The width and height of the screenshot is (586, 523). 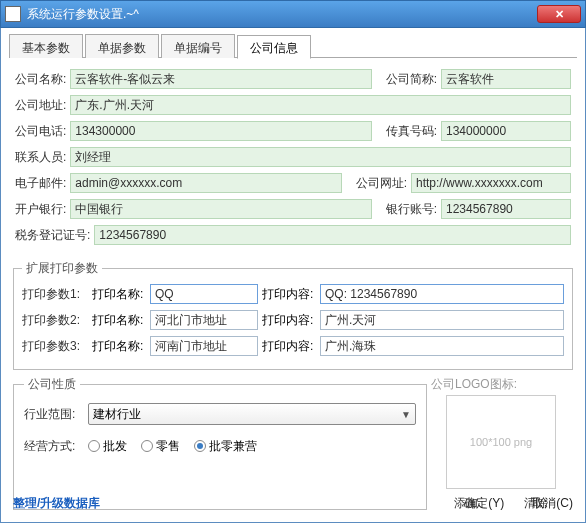 I want to click on ext-row2-label: 打印参数2:, so click(x=53, y=320).